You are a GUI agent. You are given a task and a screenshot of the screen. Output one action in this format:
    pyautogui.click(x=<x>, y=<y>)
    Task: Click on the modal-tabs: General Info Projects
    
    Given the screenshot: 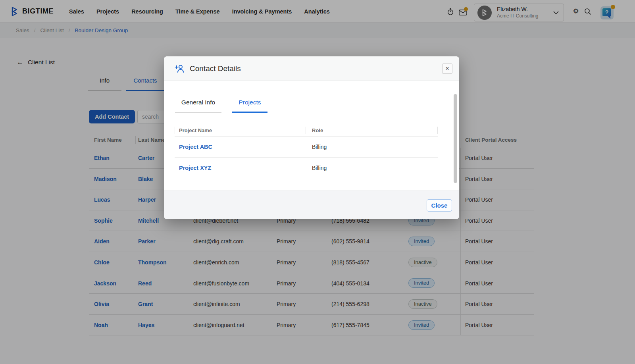 What is the action you would take?
    pyautogui.click(x=221, y=106)
    